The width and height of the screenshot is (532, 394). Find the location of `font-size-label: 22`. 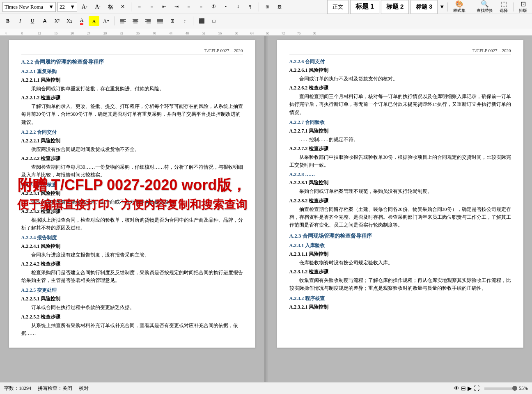

font-size-label: 22 is located at coordinates (62, 7).